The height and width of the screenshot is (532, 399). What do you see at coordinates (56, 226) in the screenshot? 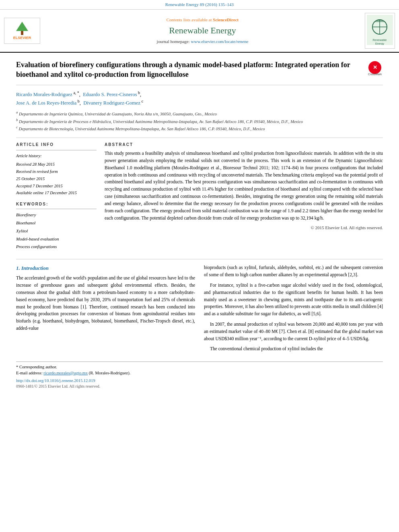
I see `keywords-section: Keywords: Biorefinery Bioethanol Xylitol…` at bounding box center [56, 226].